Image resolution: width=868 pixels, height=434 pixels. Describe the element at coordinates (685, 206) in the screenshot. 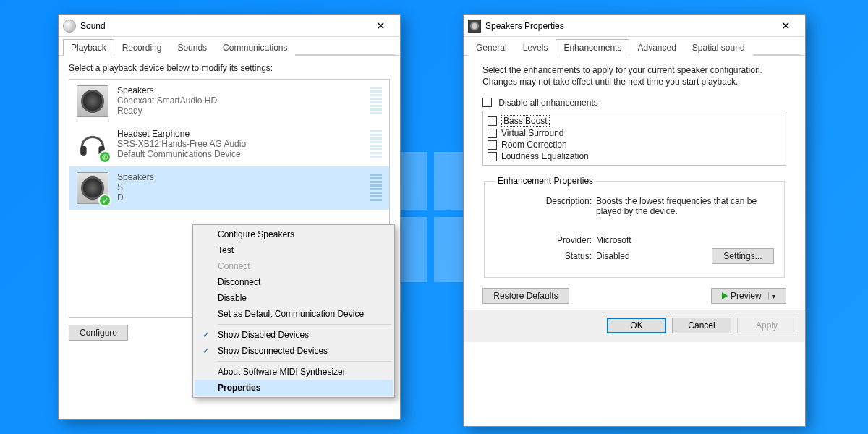

I see `description-value: Boosts the lowest frequencies that can b…` at that location.